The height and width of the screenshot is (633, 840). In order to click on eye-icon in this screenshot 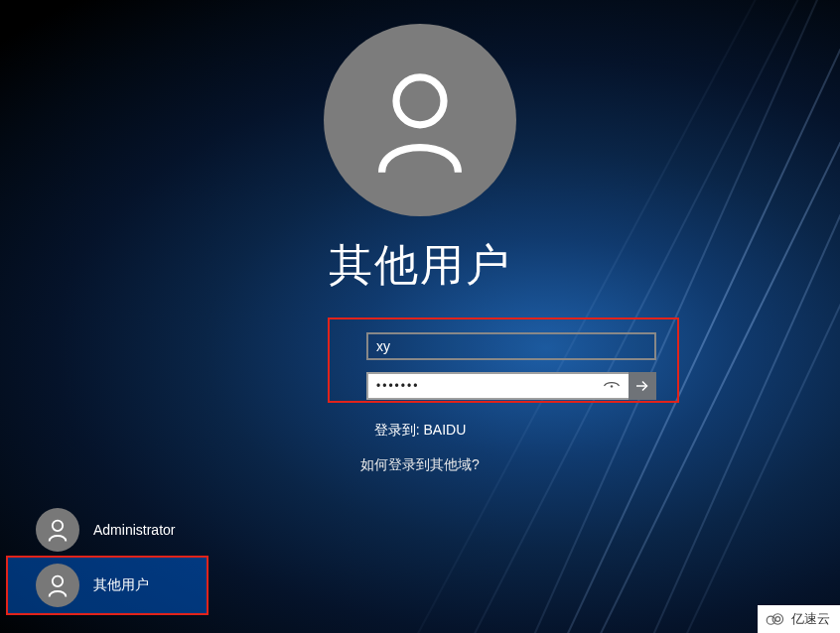, I will do `click(612, 386)`.